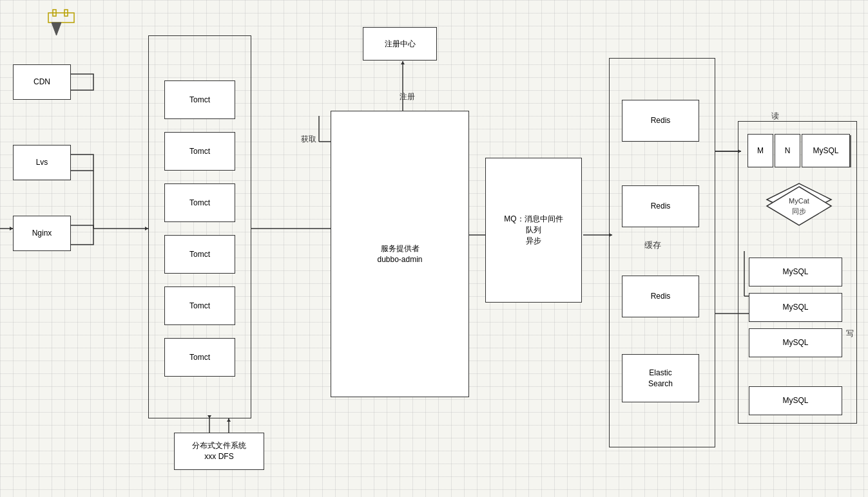 This screenshot has height=497, width=868. What do you see at coordinates (200, 203) in the screenshot?
I see `tomcat-box-3: Tomct` at bounding box center [200, 203].